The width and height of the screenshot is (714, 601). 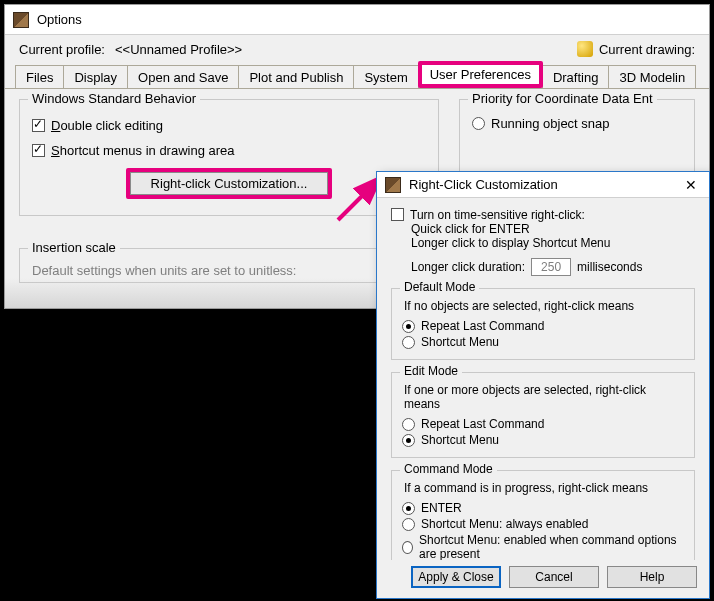 I want to click on tab-drafting: Drafting, so click(x=576, y=76).